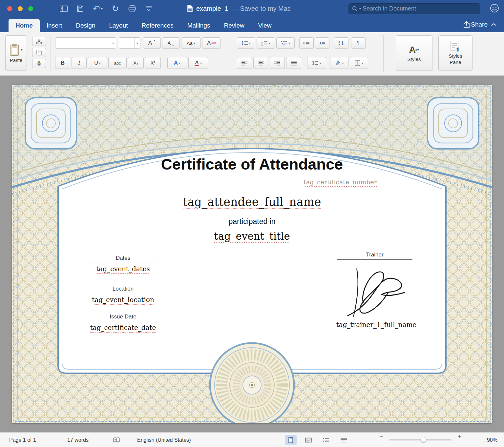  I want to click on event-location-field: tag_event_location, so click(123, 300).